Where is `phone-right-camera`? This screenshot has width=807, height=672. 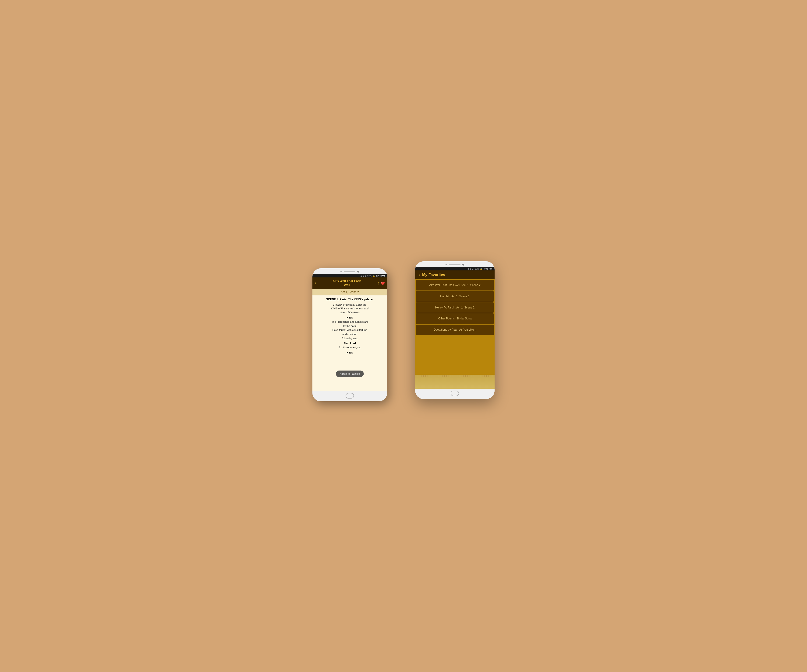
phone-right-camera is located at coordinates (463, 265).